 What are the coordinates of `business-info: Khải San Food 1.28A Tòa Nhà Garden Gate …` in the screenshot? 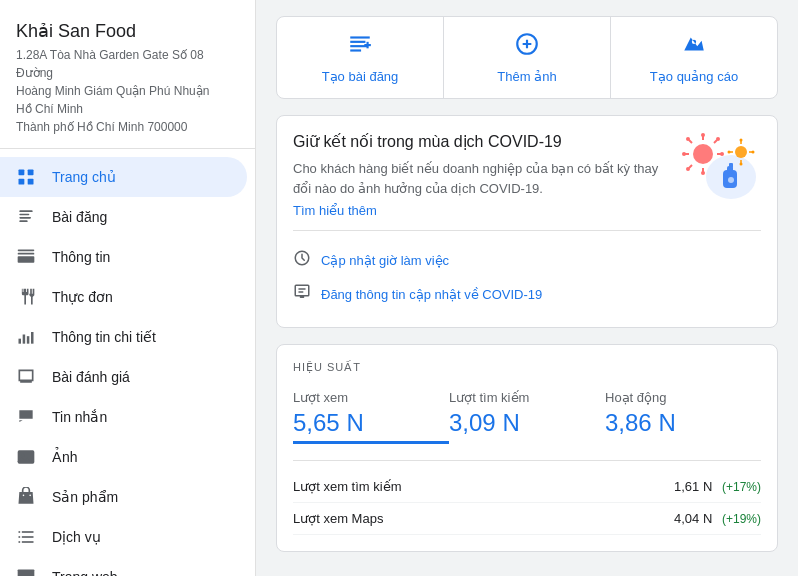 It's located at (128, 74).